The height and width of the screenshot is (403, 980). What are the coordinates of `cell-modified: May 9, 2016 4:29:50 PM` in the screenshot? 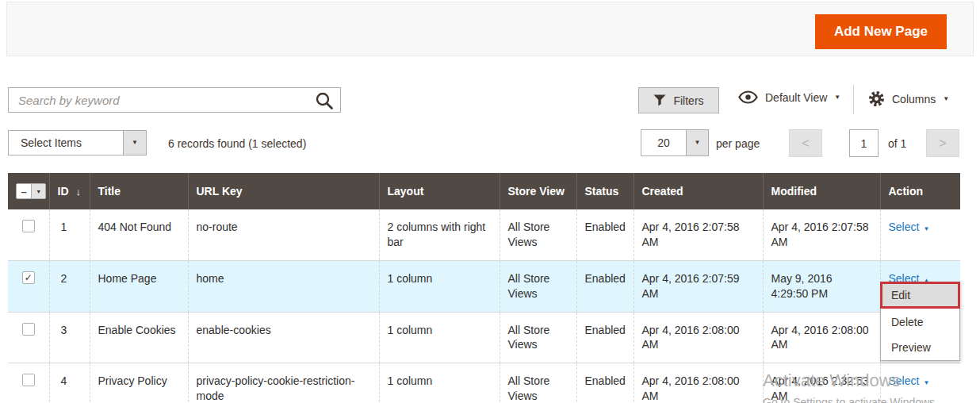 It's located at (821, 286).